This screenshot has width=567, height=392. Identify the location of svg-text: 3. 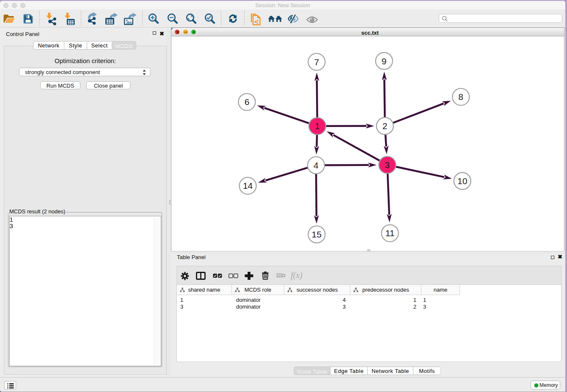
(388, 165).